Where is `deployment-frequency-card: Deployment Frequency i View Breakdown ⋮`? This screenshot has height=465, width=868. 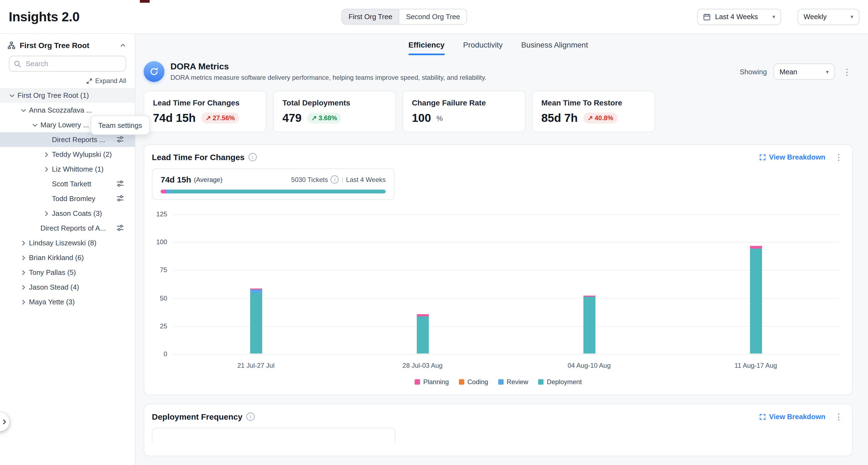
deployment-frequency-card: Deployment Frequency i View Breakdown ⋮ is located at coordinates (498, 430).